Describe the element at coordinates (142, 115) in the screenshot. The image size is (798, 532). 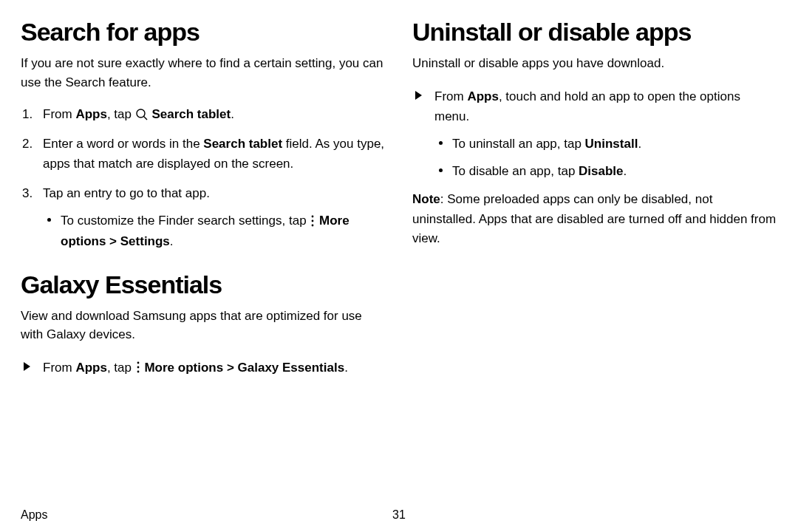
I see `search-icon` at that location.